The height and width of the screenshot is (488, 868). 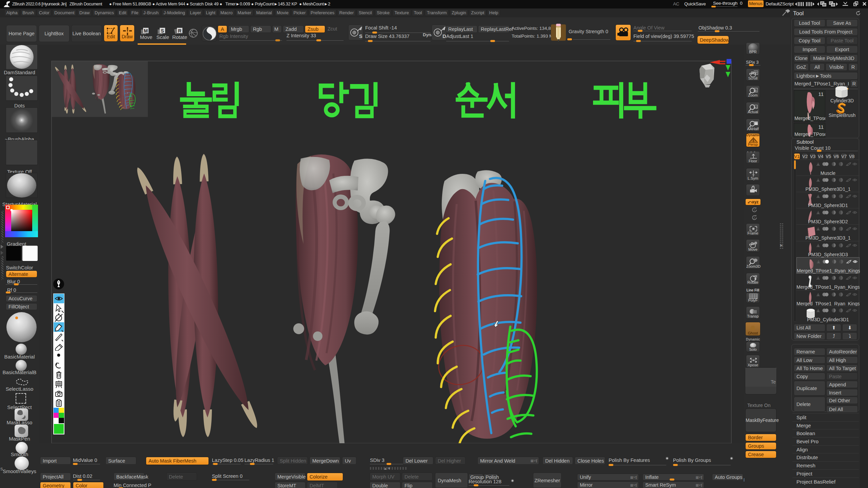 I want to click on svg-text: x1, so click(x=756, y=107).